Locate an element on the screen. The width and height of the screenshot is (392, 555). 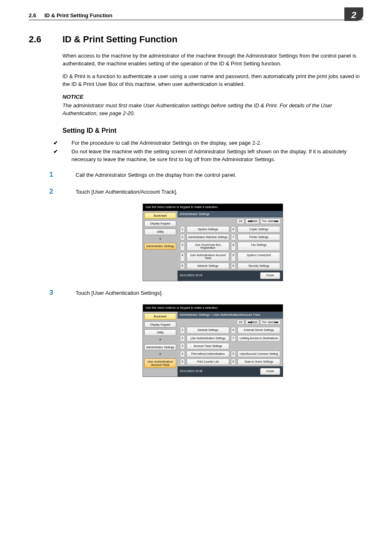
menu-limiting-access: Limiting Access to Destinations is located at coordinates (259, 338).